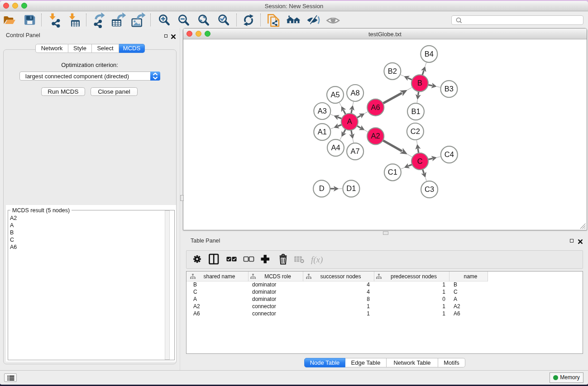 This screenshot has width=588, height=386. I want to click on svg-text: B2, so click(392, 71).